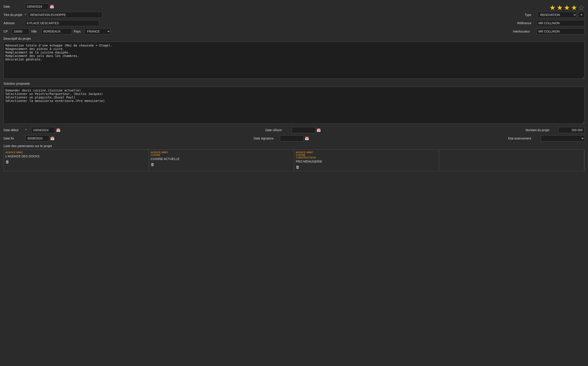  I want to click on bottom-dates-row2: Date fin 📅 Date signature 📅 Etat avancem…, so click(294, 138).